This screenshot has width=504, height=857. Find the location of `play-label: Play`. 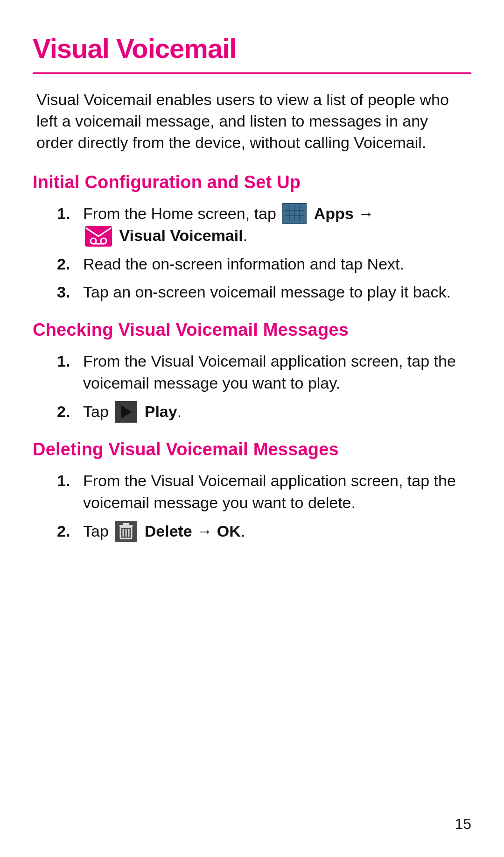

play-label: Play is located at coordinates (161, 411).